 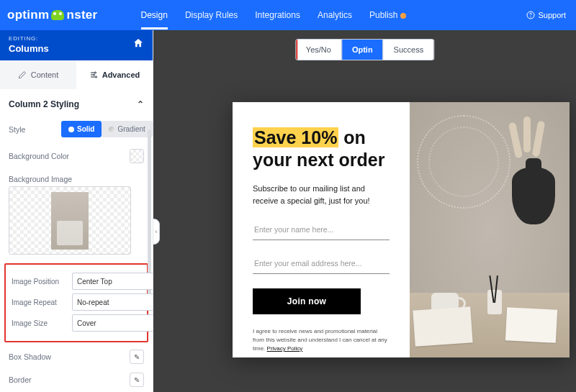 I want to click on image-repeat-select, so click(x=112, y=302).